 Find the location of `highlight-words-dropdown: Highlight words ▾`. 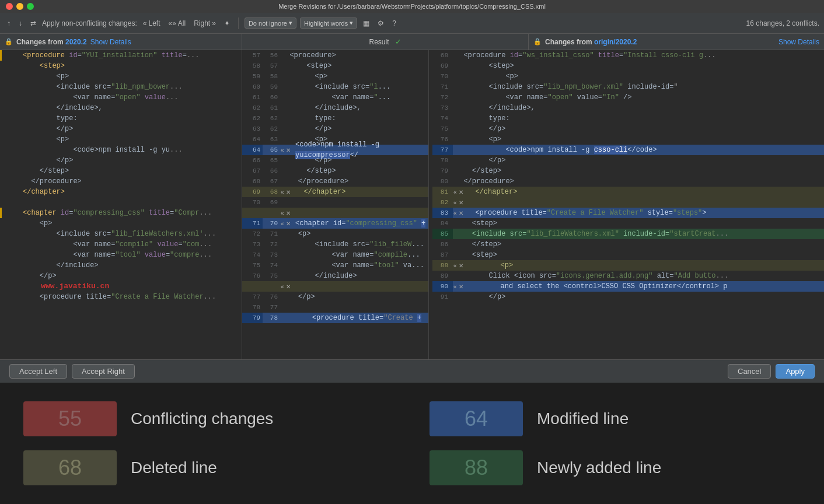

highlight-words-dropdown: Highlight words ▾ is located at coordinates (329, 23).